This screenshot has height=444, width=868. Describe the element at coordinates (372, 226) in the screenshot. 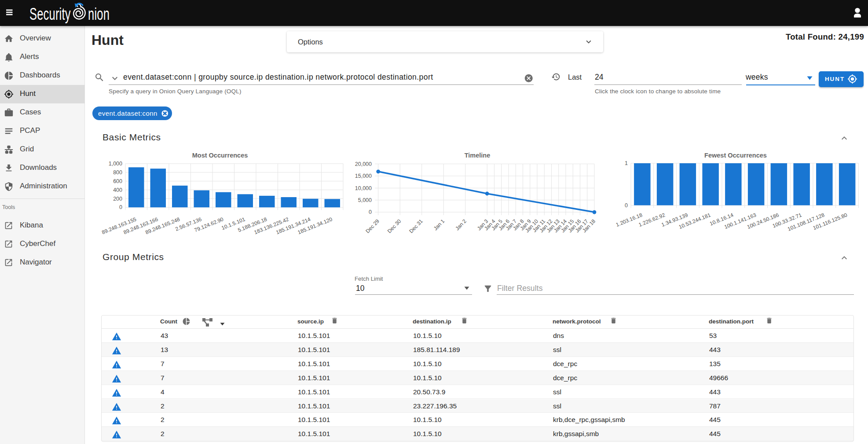

I see `svg-text: Dec 29` at that location.